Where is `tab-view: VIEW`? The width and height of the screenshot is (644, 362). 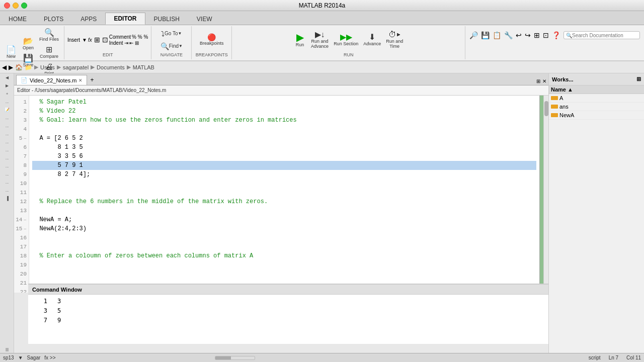 tab-view: VIEW is located at coordinates (204, 19).